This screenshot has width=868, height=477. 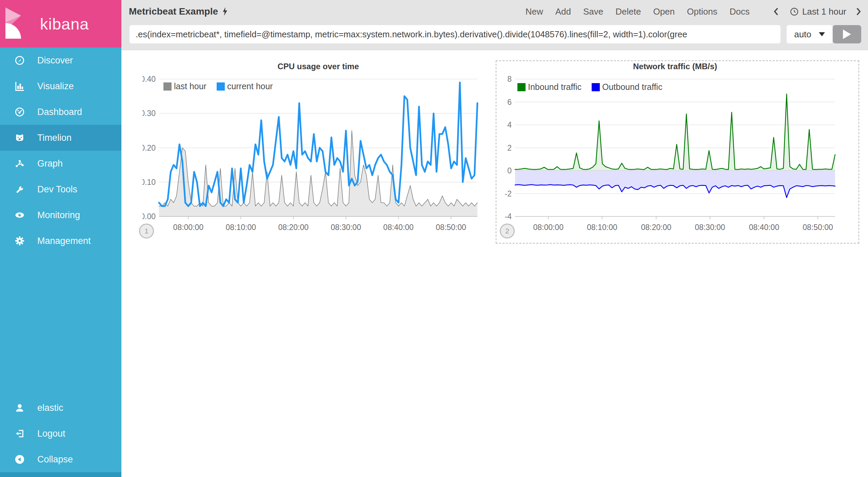 I want to click on compass-icon, so click(x=20, y=60).